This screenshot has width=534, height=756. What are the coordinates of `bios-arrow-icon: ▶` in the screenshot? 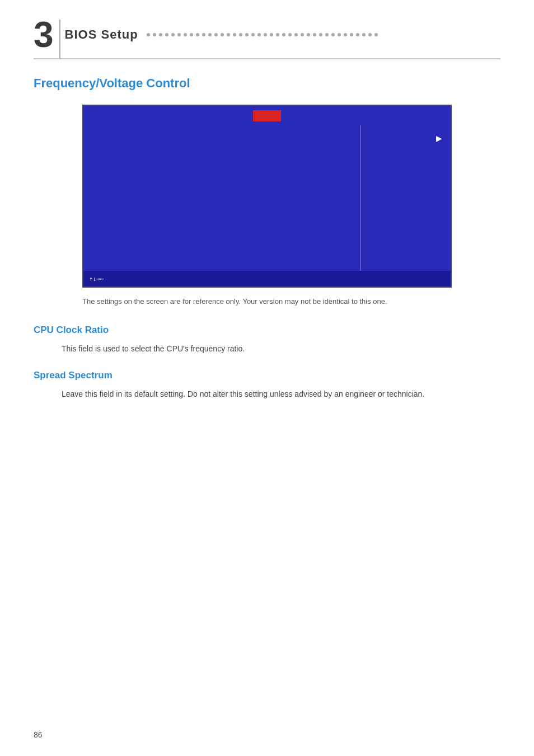 It's located at (439, 138).